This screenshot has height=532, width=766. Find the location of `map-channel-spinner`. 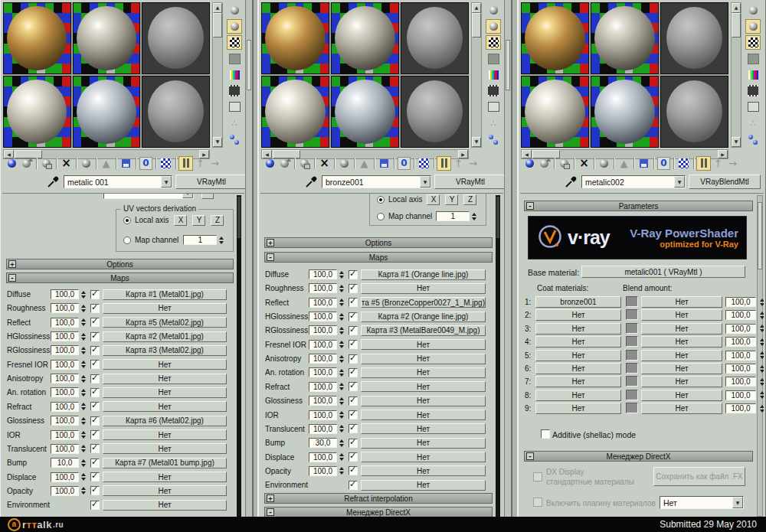

map-channel-spinner is located at coordinates (221, 240).